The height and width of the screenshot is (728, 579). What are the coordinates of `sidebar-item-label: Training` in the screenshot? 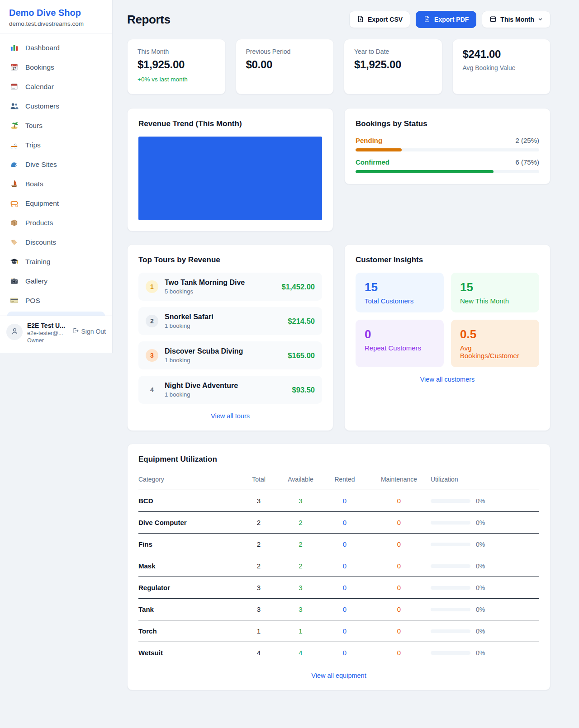 It's located at (38, 262).